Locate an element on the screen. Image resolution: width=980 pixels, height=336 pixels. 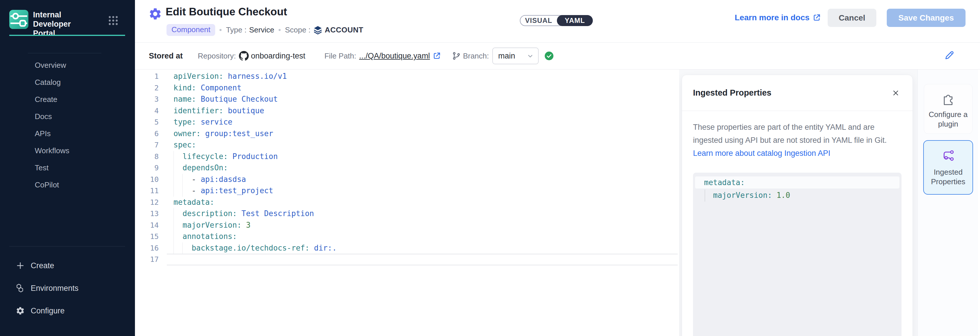
line-number: 16 is located at coordinates (147, 248).